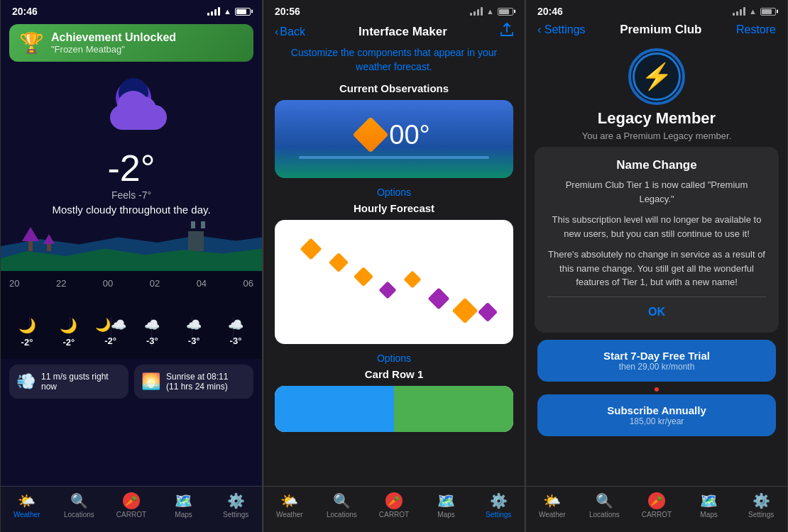  I want to click on interface-description: Customize the components that appear in …, so click(394, 64).